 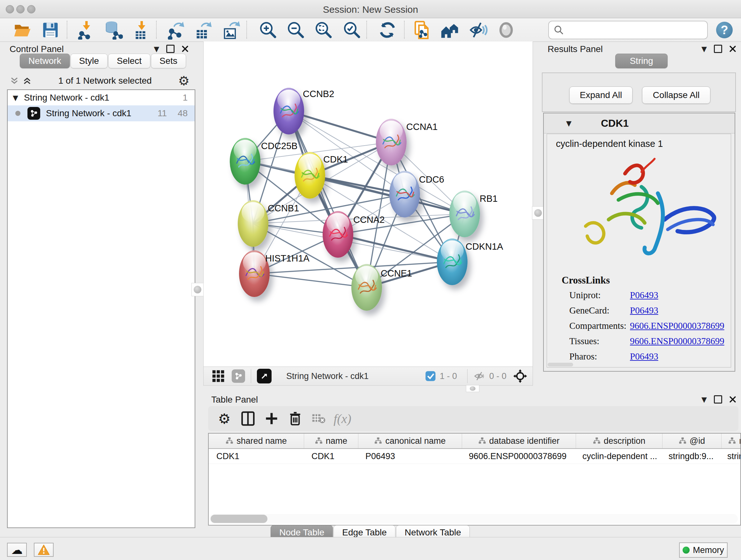 What do you see at coordinates (405, 194) in the screenshot?
I see `node-CDC6` at bounding box center [405, 194].